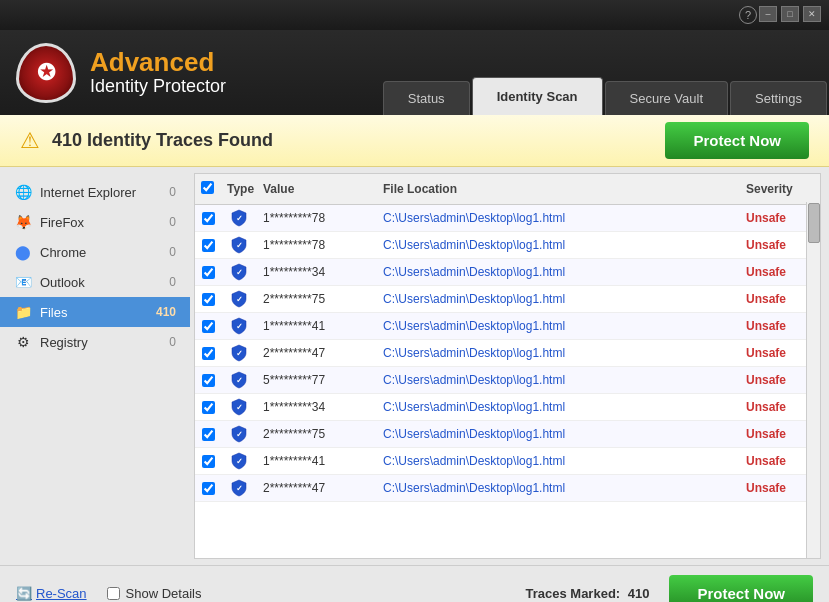  I want to click on table-row: ✓ 5*********77 C:\Users\admin\Desktop\lo…, so click(508, 380).